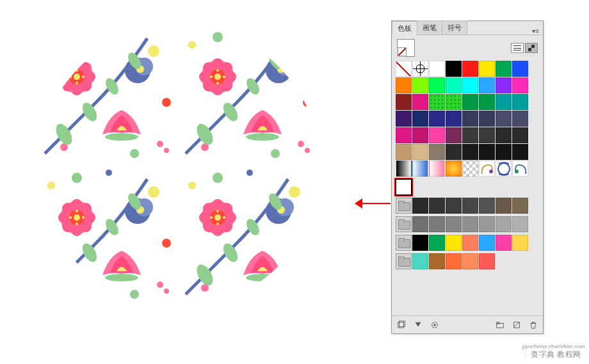 This screenshot has height=364, width=589. Describe the element at coordinates (437, 224) in the screenshot. I see `swatch-n2` at that location.